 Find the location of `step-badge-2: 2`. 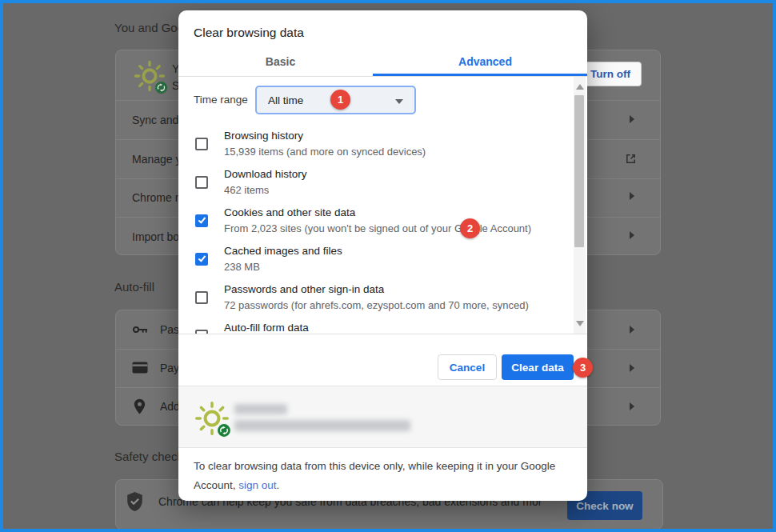

step-badge-2: 2 is located at coordinates (470, 229).